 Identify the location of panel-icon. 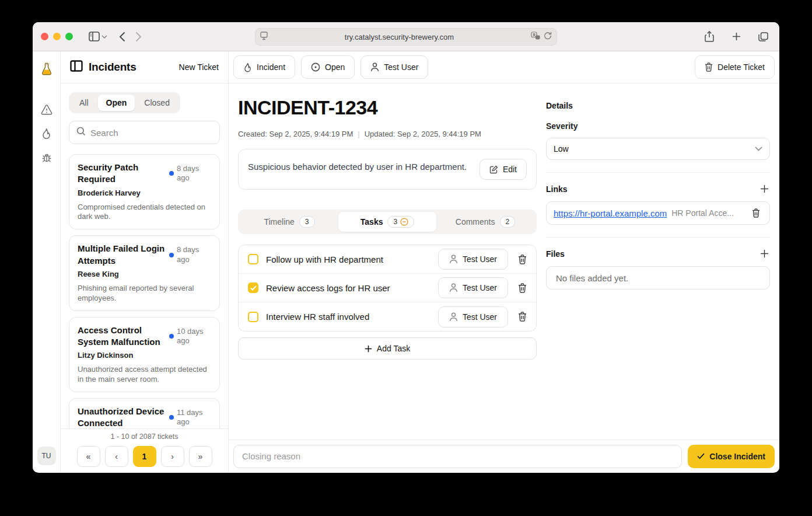
(76, 67).